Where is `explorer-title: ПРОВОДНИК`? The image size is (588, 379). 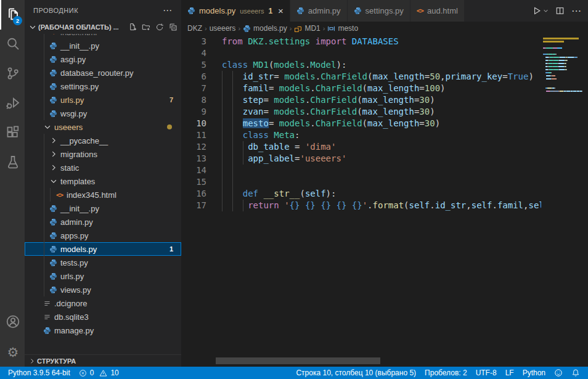
explorer-title: ПРОВОДНИК is located at coordinates (55, 10).